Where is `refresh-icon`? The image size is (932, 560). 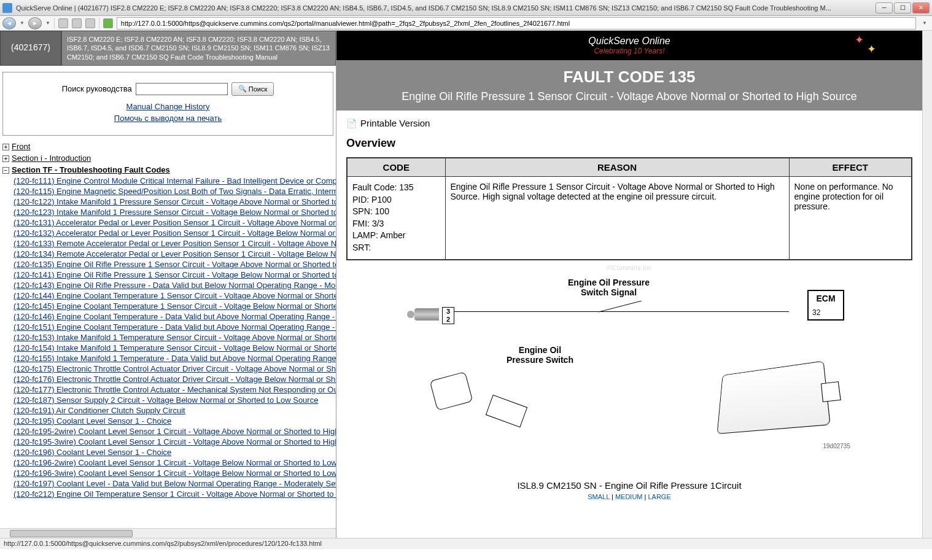
refresh-icon is located at coordinates (63, 23).